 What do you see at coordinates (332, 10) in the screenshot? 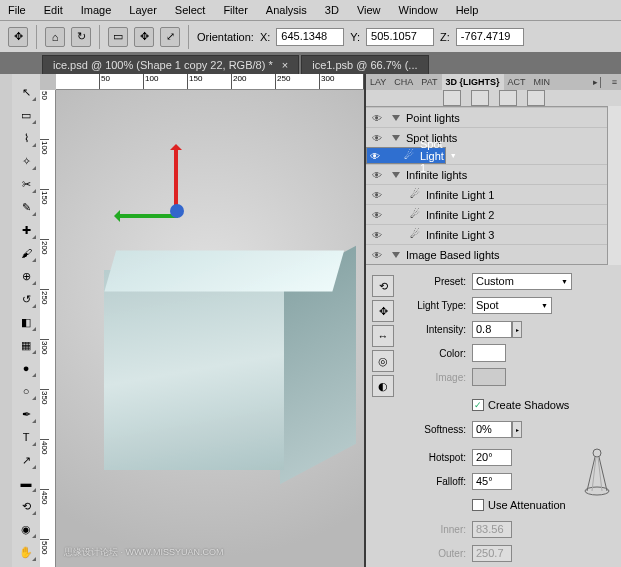
I see `menu-3d: 3D` at bounding box center [332, 10].